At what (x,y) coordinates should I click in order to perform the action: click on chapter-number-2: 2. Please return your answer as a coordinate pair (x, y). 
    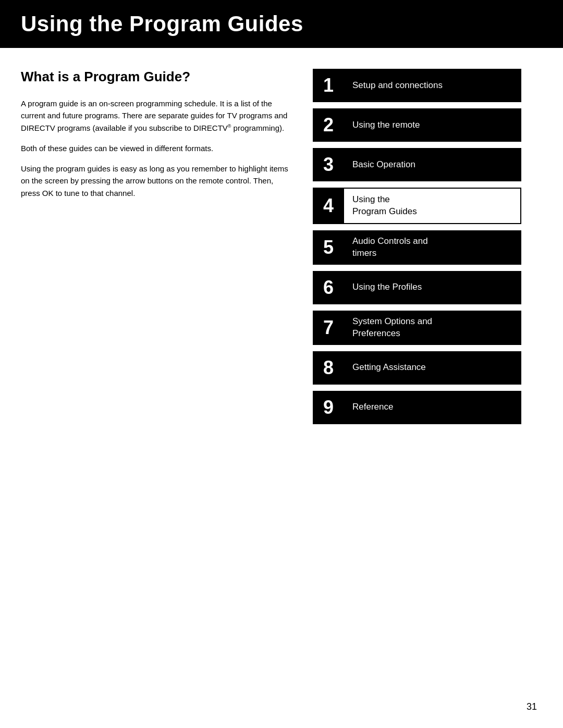
    Looking at the image, I should click on (328, 125).